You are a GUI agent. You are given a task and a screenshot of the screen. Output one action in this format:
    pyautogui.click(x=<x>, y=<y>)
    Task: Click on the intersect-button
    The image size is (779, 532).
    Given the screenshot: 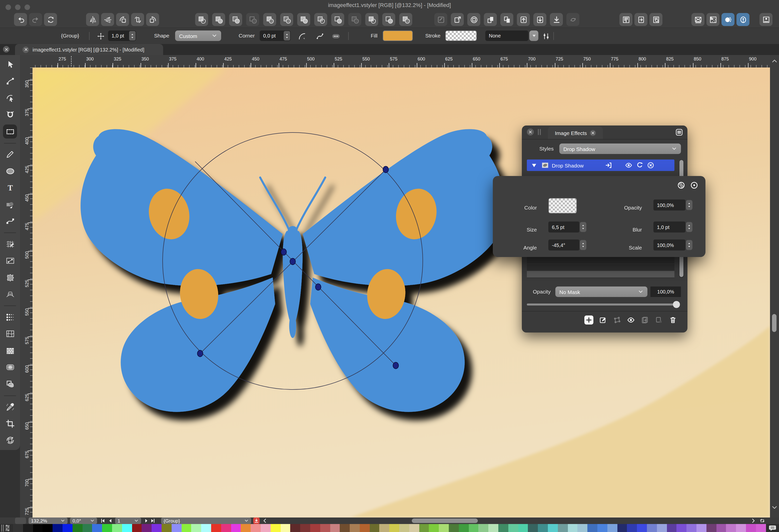 What is the action you would take?
    pyautogui.click(x=236, y=19)
    